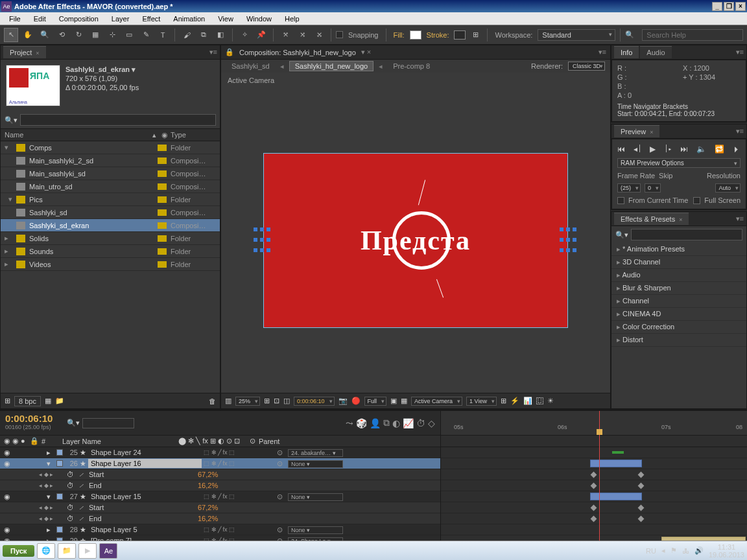 This screenshot has height=560, width=747. Describe the element at coordinates (60, 401) in the screenshot. I see `new-folder-icon: 📁` at that location.